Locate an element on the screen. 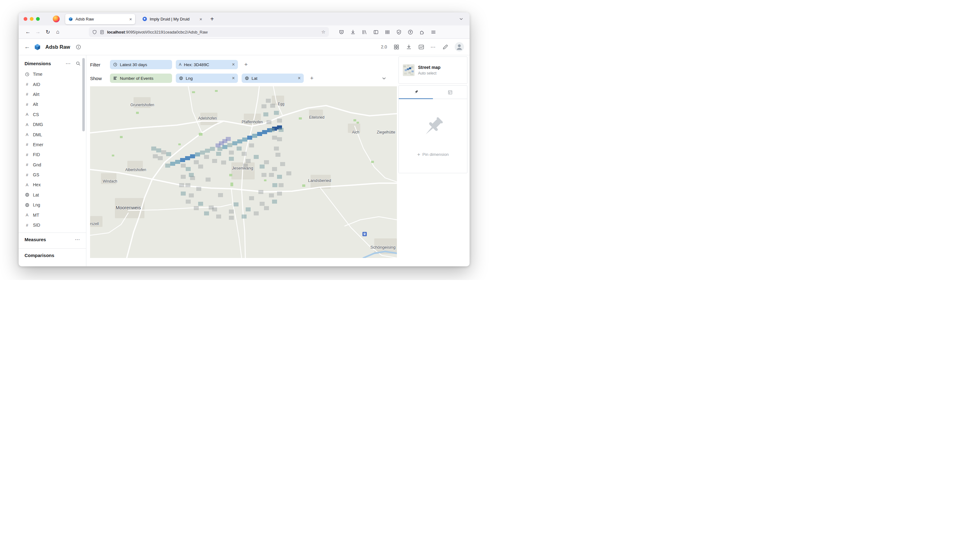  zoom-window-button is located at coordinates (38, 19).